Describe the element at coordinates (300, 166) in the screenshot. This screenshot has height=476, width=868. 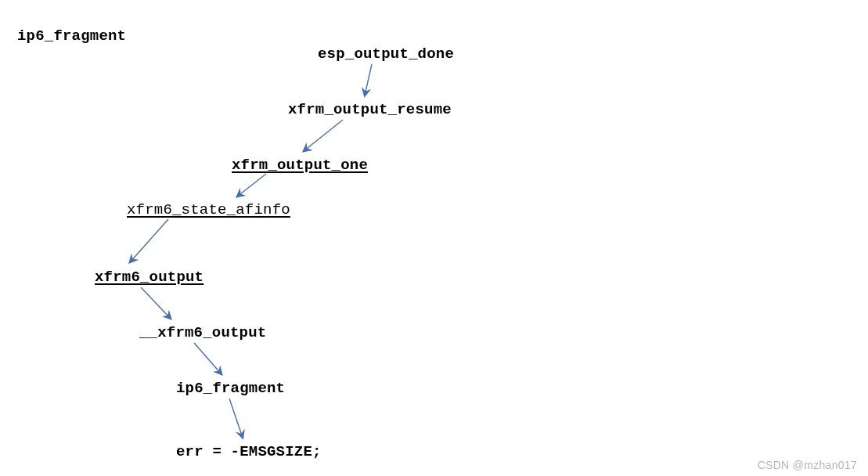
I see `node-xfrm-output-one: xfrm_output_one` at that location.